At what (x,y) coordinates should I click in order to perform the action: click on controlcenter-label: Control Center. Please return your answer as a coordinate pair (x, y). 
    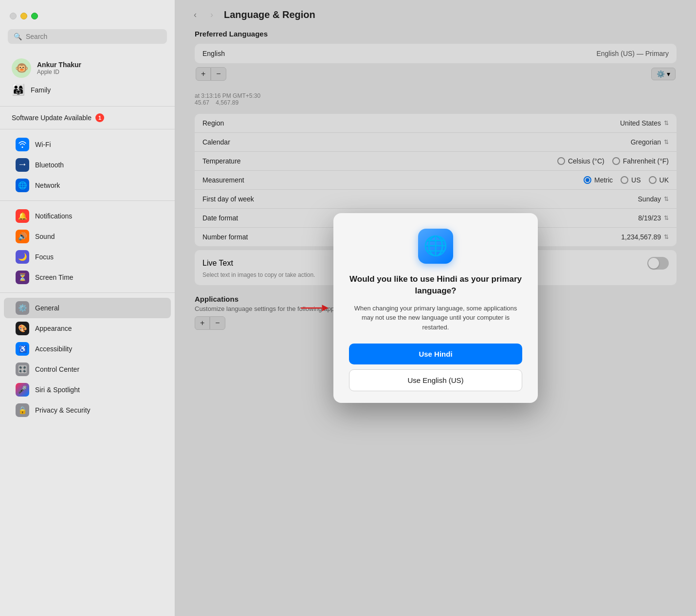
    Looking at the image, I should click on (57, 369).